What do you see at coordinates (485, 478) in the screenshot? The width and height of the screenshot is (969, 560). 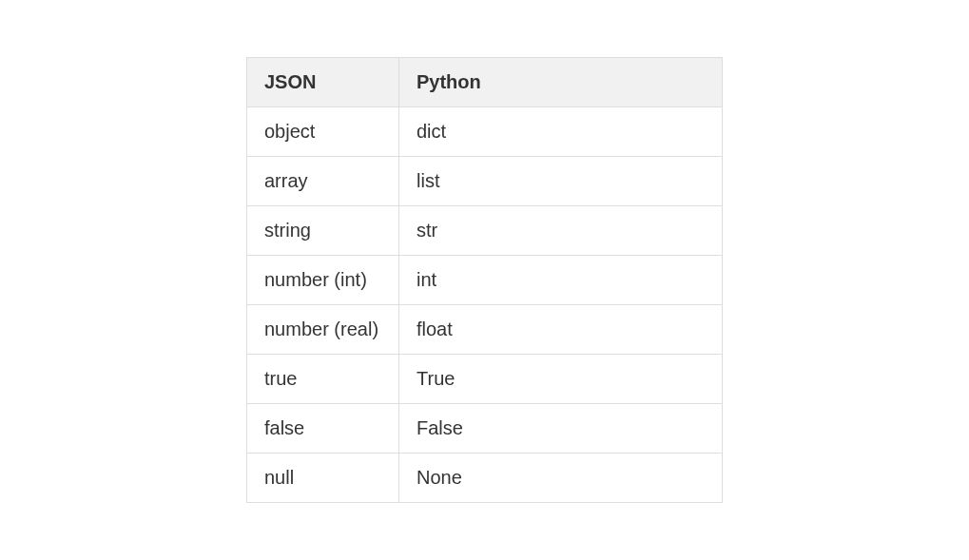 I see `table-row: null None` at bounding box center [485, 478].